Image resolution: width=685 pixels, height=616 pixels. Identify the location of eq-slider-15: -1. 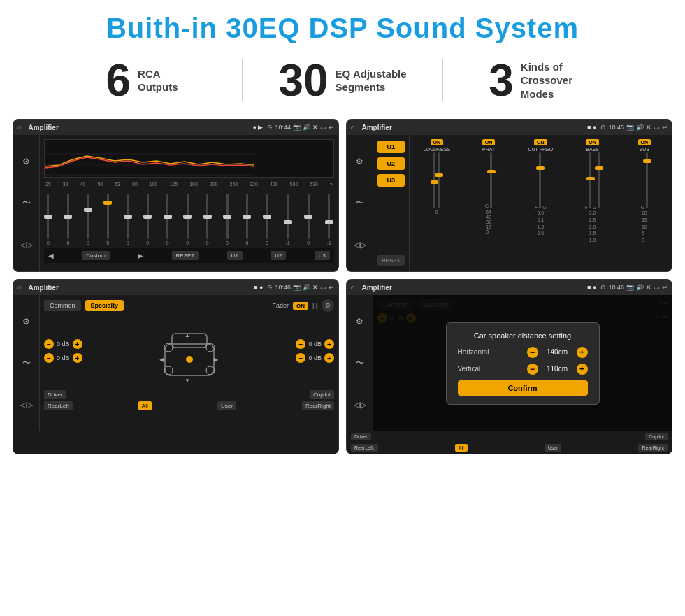
(329, 220).